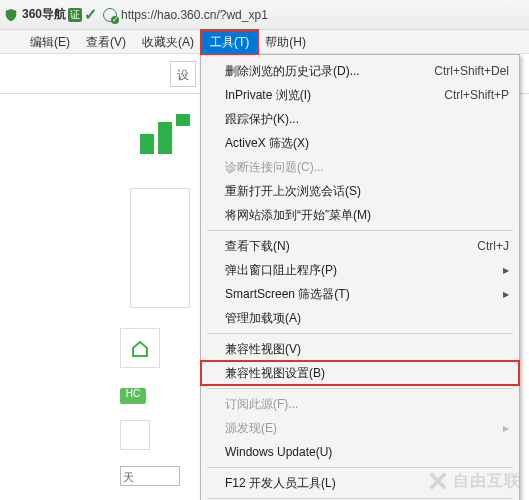  Describe the element at coordinates (360, 373) in the screenshot. I see `menu-item: 兼容性视图设置(B)` at that location.